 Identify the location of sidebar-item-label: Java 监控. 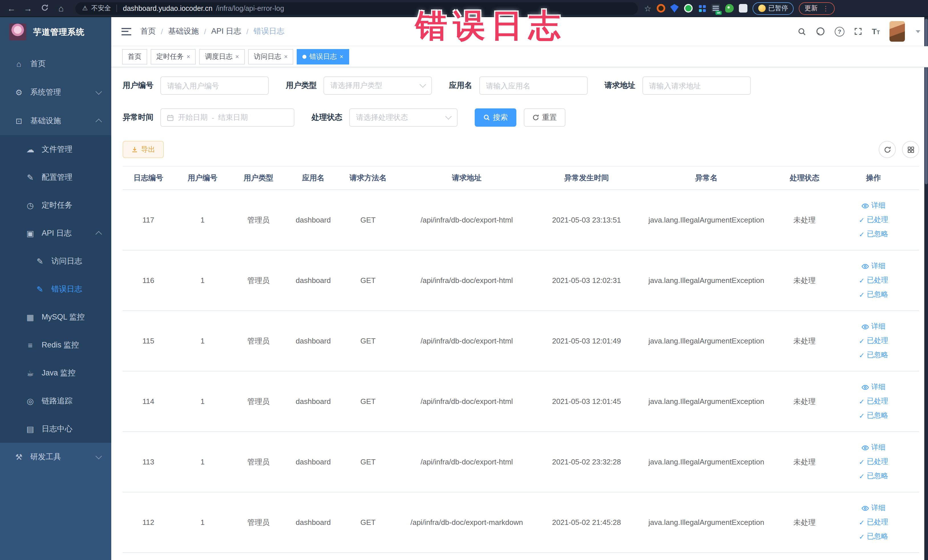
(59, 373).